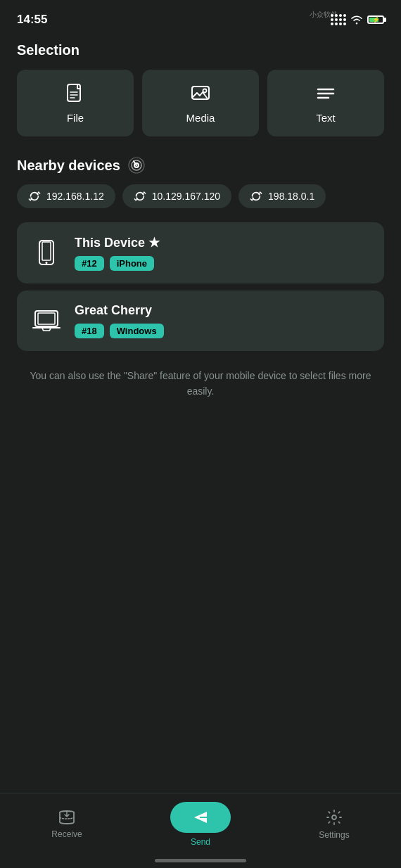 This screenshot has width=401, height=868. What do you see at coordinates (326, 94) in the screenshot?
I see `text-icon` at bounding box center [326, 94].